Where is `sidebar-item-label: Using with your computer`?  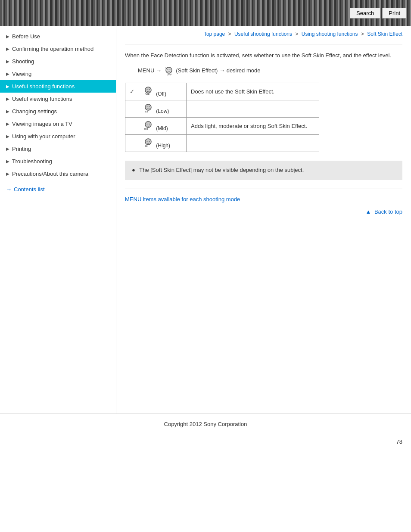 sidebar-item-label: Using with your computer is located at coordinates (62, 136).